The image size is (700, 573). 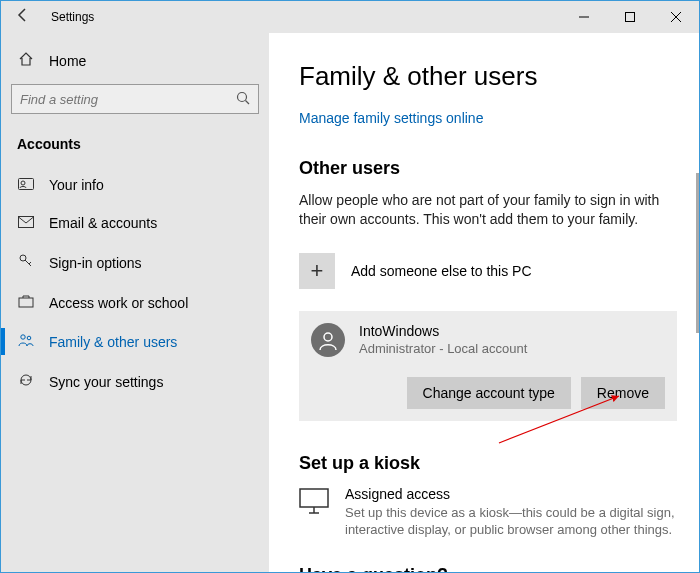 What do you see at coordinates (489, 393) in the screenshot?
I see `change-account-type-button: Change account type` at bounding box center [489, 393].